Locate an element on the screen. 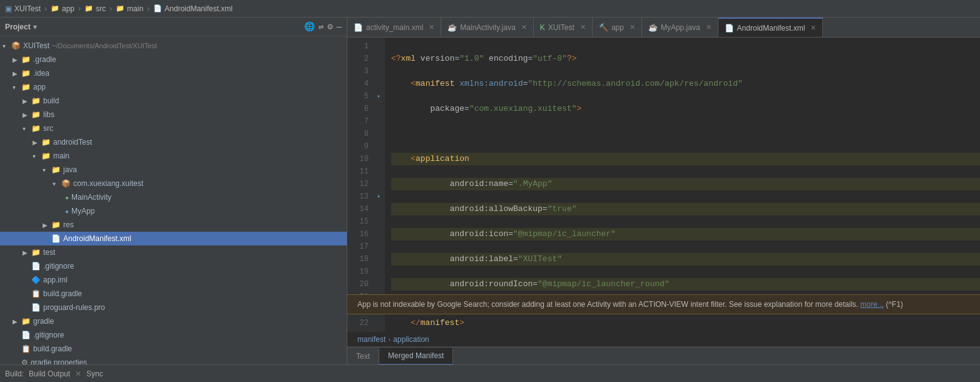 The height and width of the screenshot is (382, 980). title-main: main is located at coordinates (135, 9).